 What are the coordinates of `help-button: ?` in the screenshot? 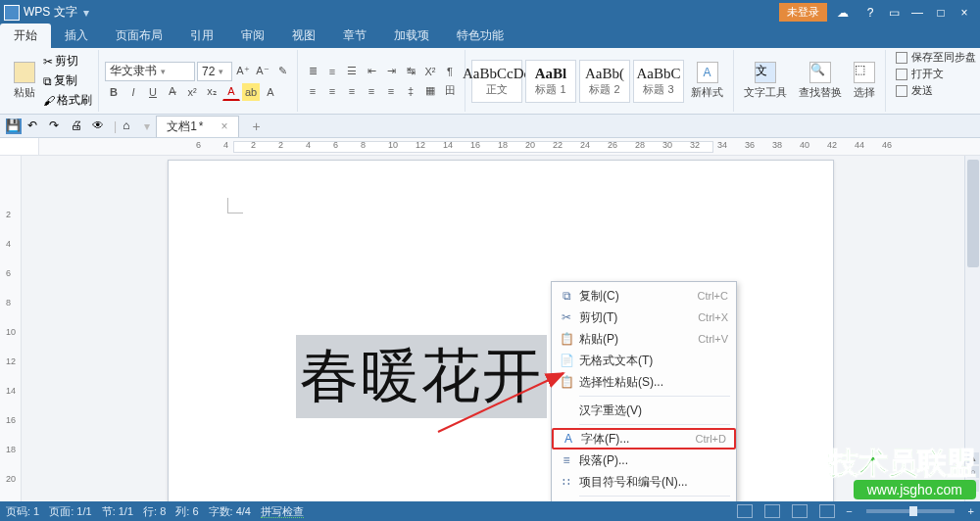 It's located at (870, 13).